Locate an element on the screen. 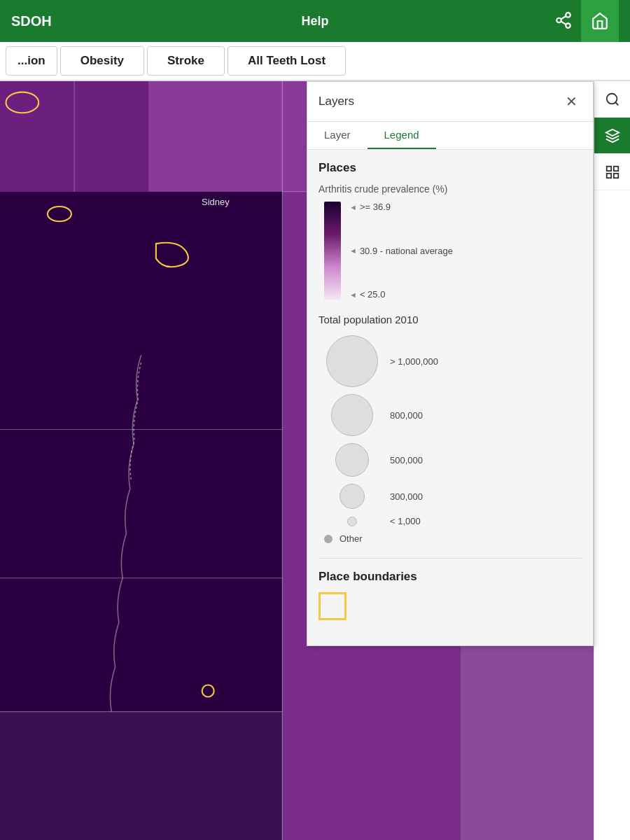  app-header: SDOH Help is located at coordinates (315, 21).